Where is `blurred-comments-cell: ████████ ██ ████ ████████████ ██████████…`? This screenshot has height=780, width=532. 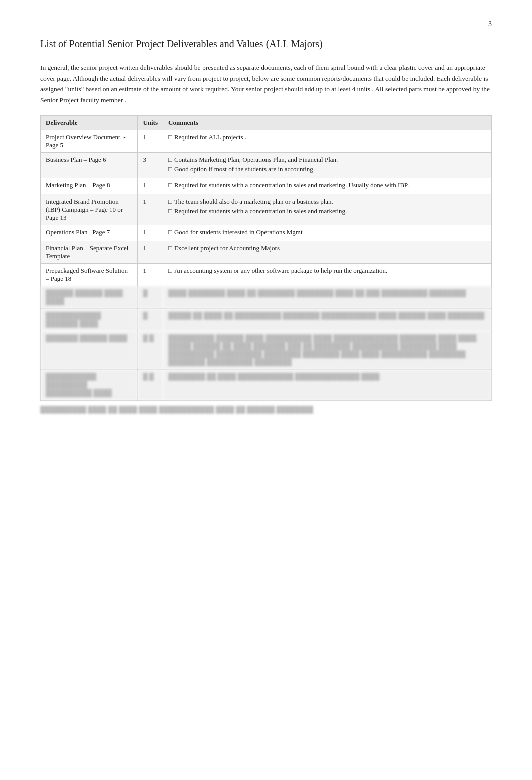
blurred-comments-cell: ████████ ██ ████ ████████████ ██████████… is located at coordinates (328, 385).